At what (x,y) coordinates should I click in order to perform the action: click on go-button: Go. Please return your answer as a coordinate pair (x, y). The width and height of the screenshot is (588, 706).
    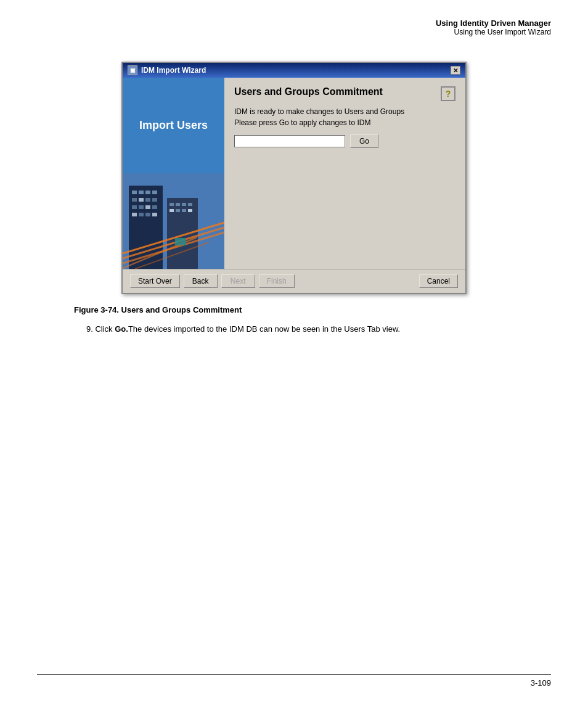
    Looking at the image, I should click on (364, 141).